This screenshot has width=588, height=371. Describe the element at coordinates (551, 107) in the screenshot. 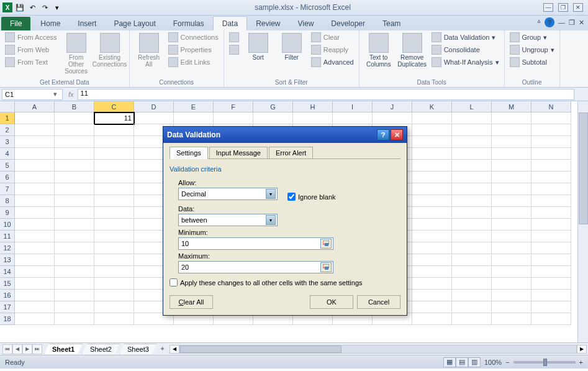

I see `column-header: N` at that location.